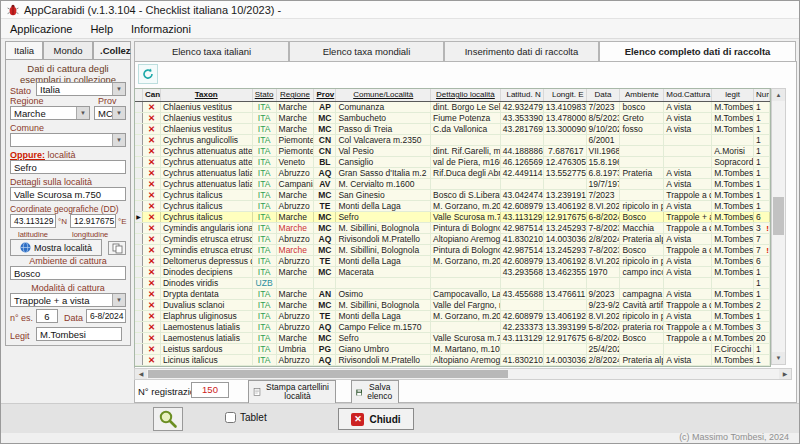 The image size is (800, 444). What do you see at coordinates (68, 273) in the screenshot?
I see `ambiente-input: Bosco` at bounding box center [68, 273].